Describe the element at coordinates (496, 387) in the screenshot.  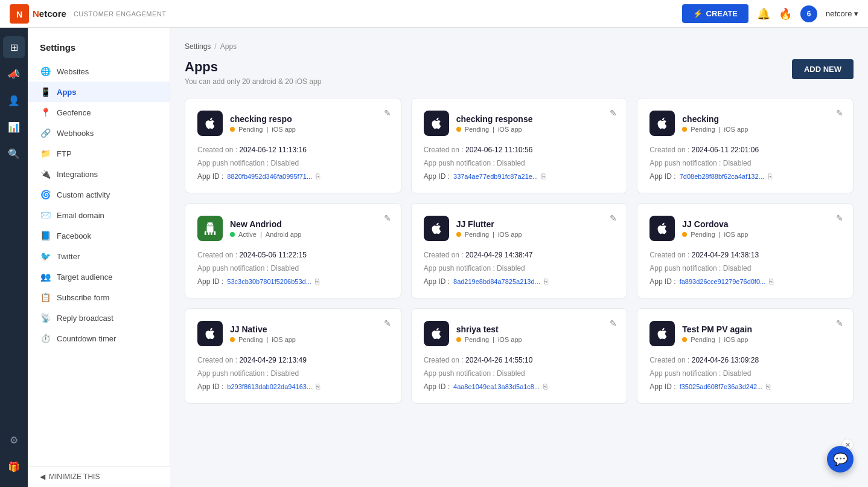
I see `app-id-value: 4aa8e1049ea13a83d5a1c8...` at that location.